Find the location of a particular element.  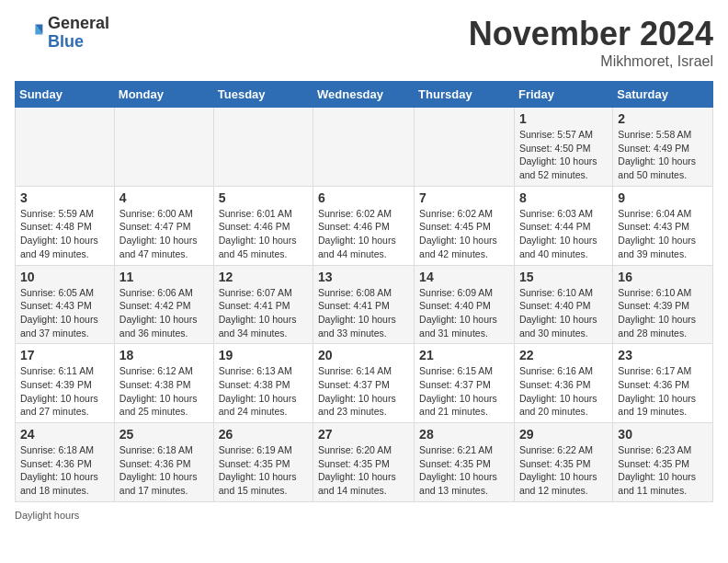

calendar-cell: 2Sunrise: 5:58 AMSunset: 4:49 PMDaylight… is located at coordinates (664, 147).